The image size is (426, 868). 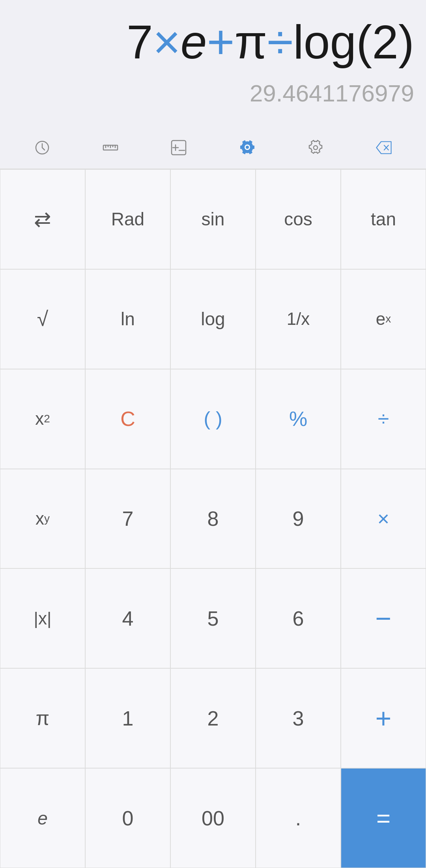 What do you see at coordinates (43, 718) in the screenshot?
I see `pi-key: π` at bounding box center [43, 718].